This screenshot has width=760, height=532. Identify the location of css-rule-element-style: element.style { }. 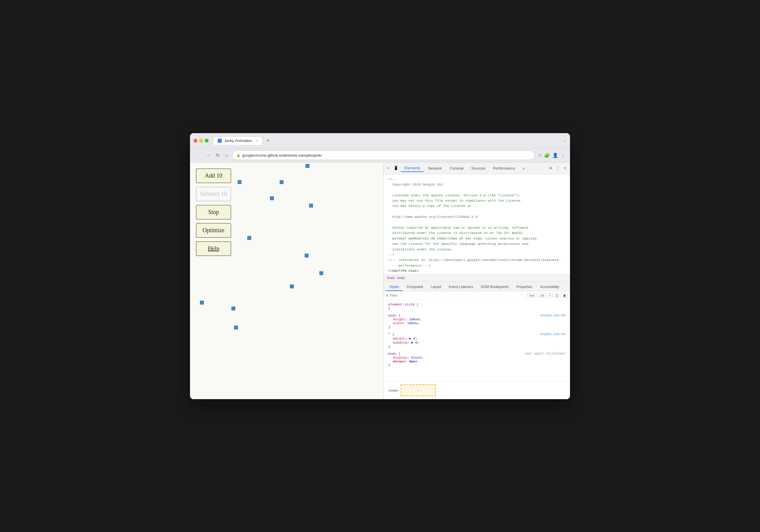
(477, 306).